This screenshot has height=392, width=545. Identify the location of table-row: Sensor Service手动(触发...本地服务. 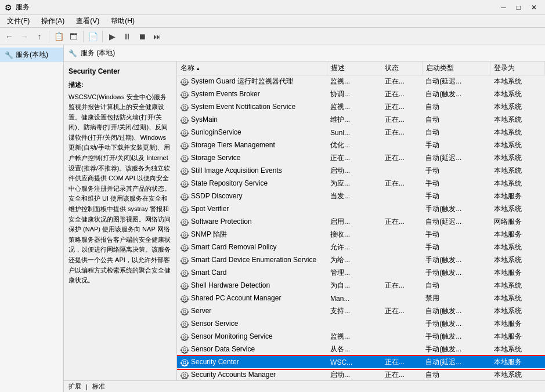
(361, 324).